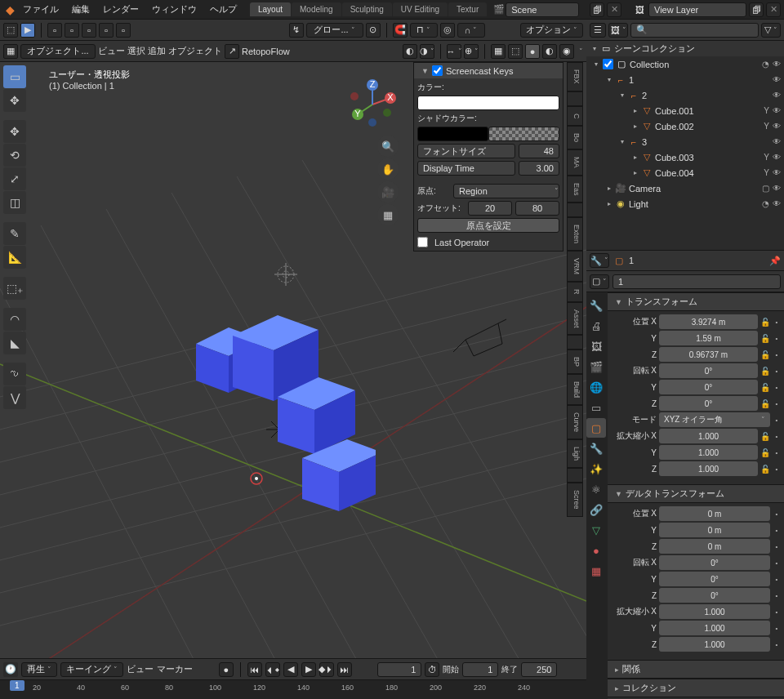 Image resolution: width=784 pixels, height=699 pixels. What do you see at coordinates (575, 454) in the screenshot?
I see `n-tab: Ligh` at bounding box center [575, 454].